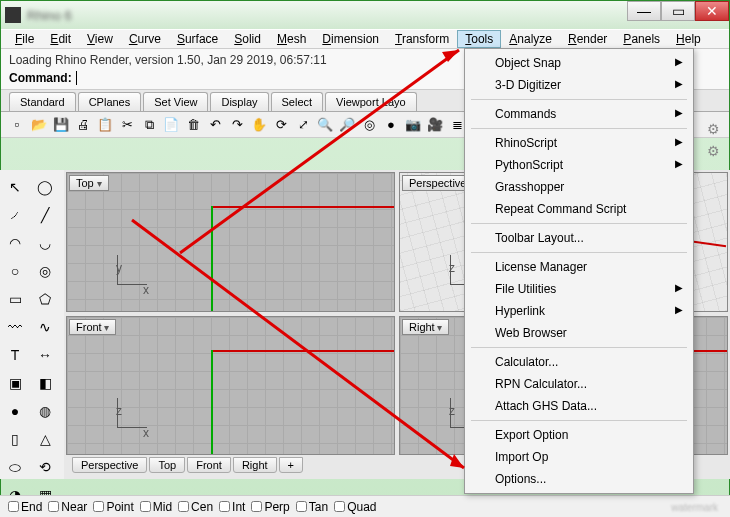  Describe the element at coordinates (15, 215) in the screenshot. I see `polyline-tool-icon: ⟋` at that location.